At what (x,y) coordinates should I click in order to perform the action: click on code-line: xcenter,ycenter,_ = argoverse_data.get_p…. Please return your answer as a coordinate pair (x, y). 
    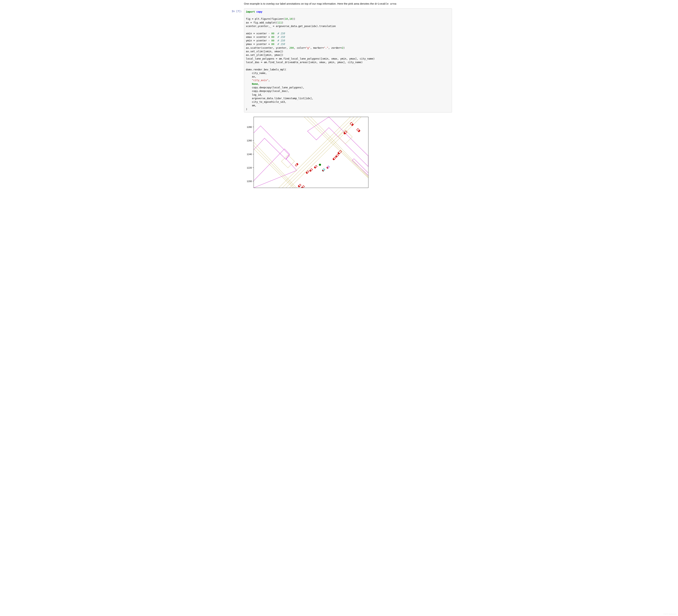
    Looking at the image, I should click on (291, 26).